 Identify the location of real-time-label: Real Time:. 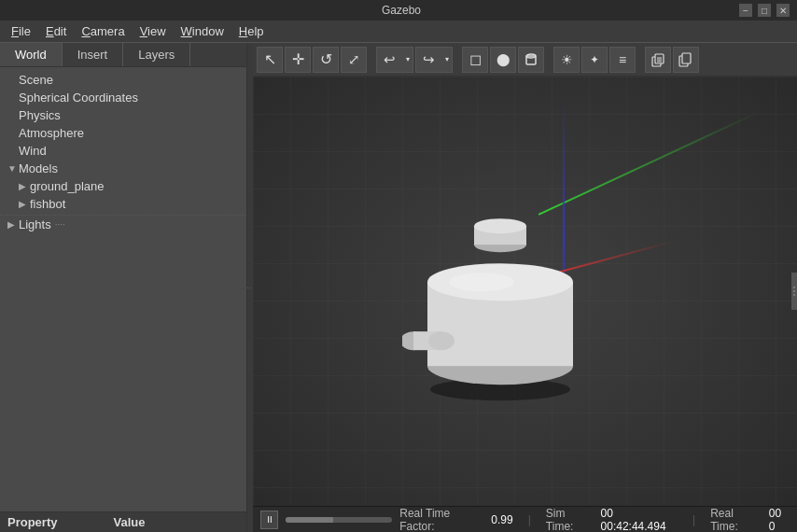
(735, 520).